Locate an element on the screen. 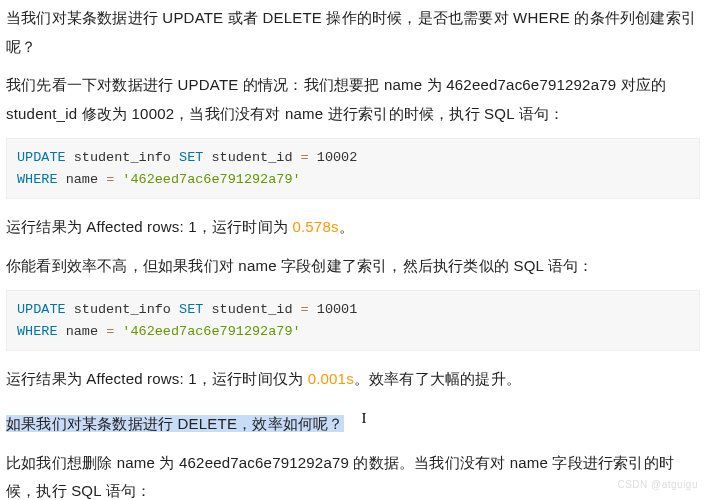 The image size is (706, 500). watermark: CSDN @atguigu is located at coordinates (658, 484).